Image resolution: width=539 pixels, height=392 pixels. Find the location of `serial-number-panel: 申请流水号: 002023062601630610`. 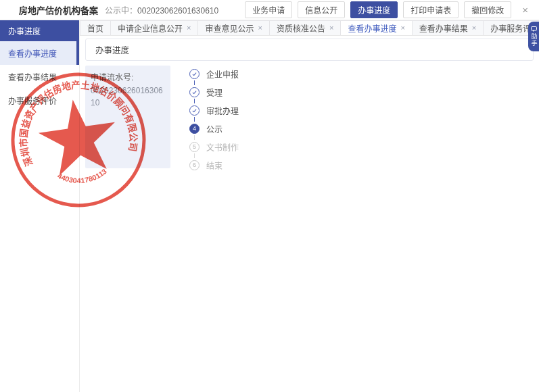

serial-number-panel: 申请流水号: 002023062601630610 is located at coordinates (128, 117).